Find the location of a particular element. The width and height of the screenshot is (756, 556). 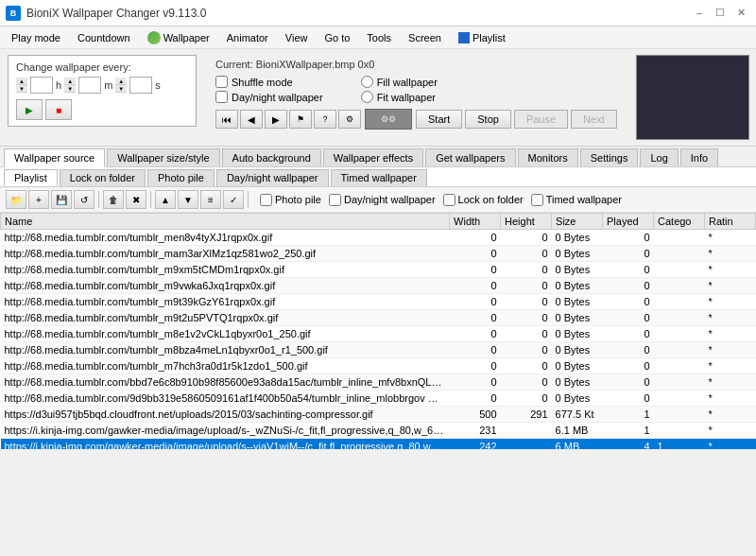

table-row: http://68.media.tumblr.com/tumblr_m9vwka… is located at coordinates (378, 286).